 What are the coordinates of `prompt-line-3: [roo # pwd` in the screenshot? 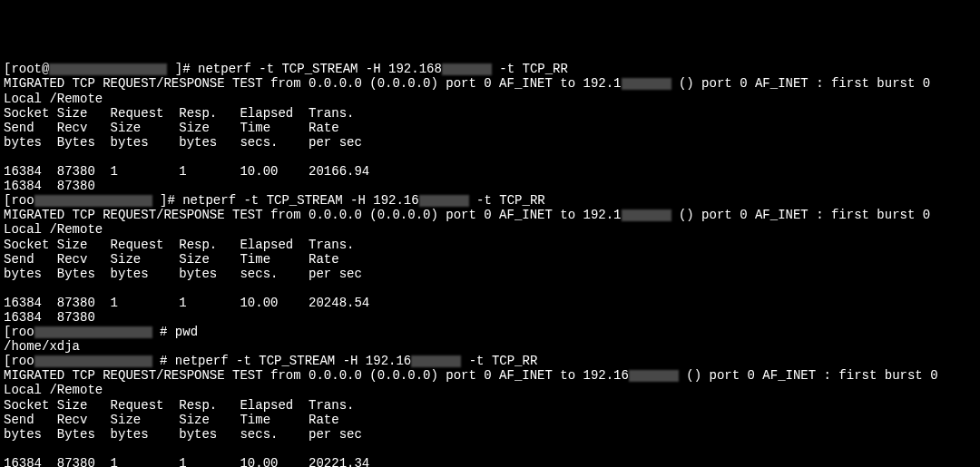 It's located at (490, 332).